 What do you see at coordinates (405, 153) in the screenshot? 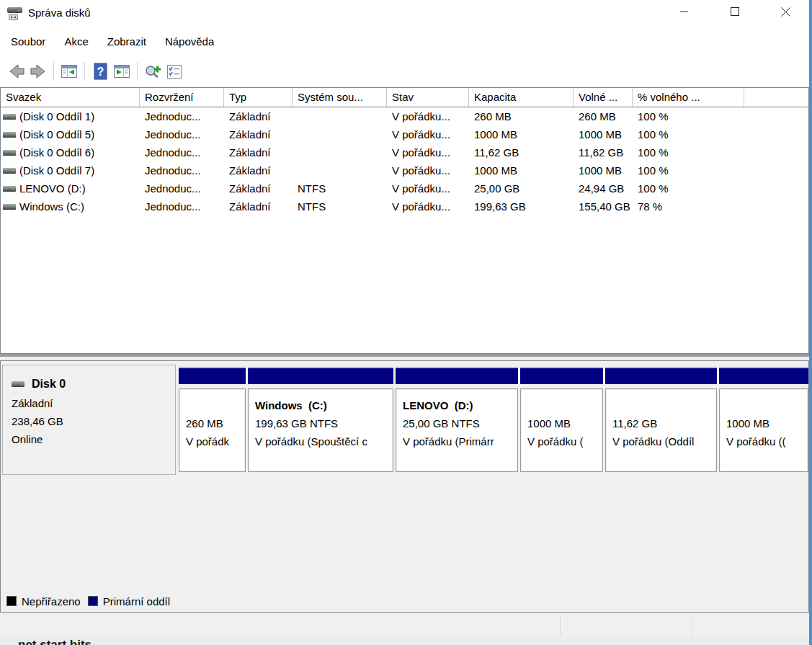
I see `table-row: (Disk 0 Oddíl 6) Jednoduc... Základní V …` at bounding box center [405, 153].